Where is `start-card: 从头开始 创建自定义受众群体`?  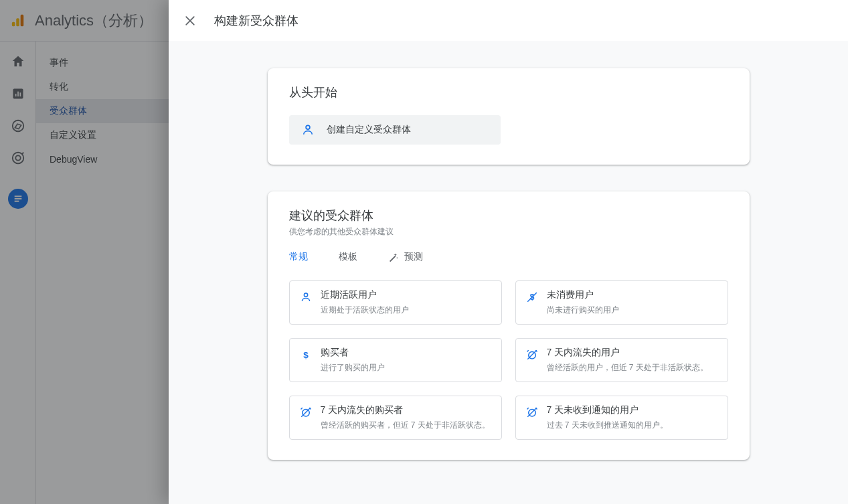 start-card: 从头开始 创建自定义受众群体 is located at coordinates (509, 116).